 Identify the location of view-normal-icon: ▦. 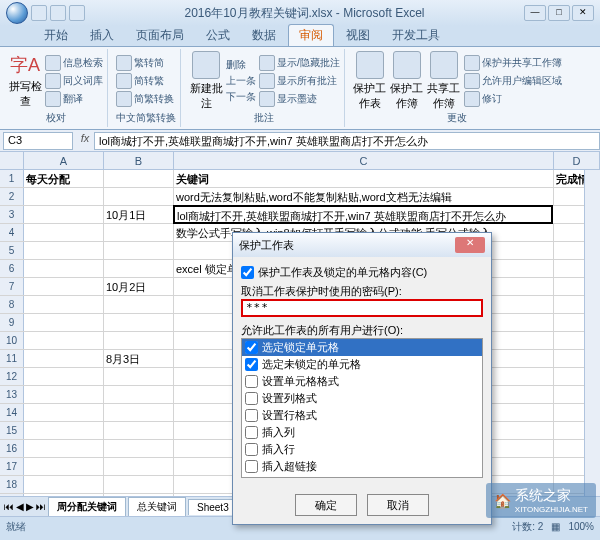
(556, 526).